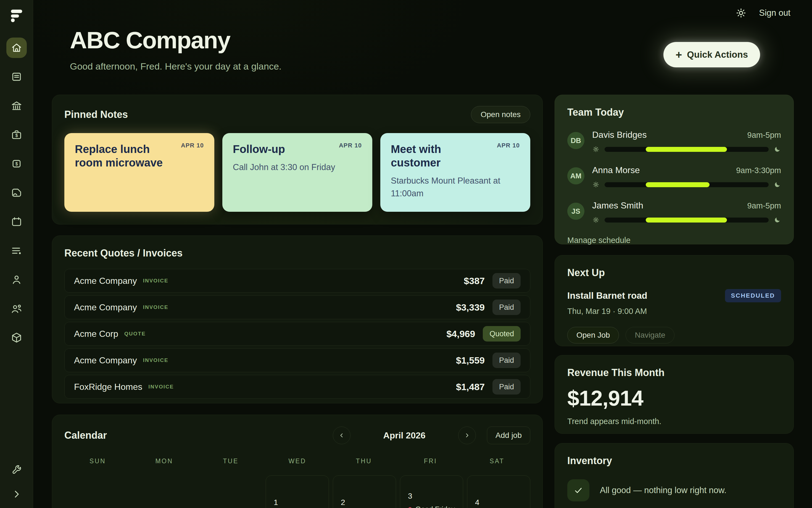  What do you see at coordinates (440, 156) in the screenshot?
I see `note-title: Meet with customer` at bounding box center [440, 156].